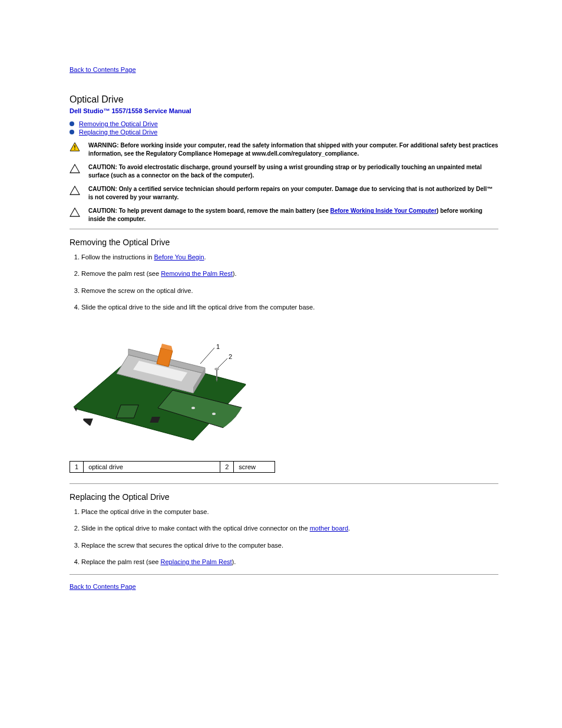  I want to click on back-to-contents-bottom: Back to Contents Page, so click(103, 587).